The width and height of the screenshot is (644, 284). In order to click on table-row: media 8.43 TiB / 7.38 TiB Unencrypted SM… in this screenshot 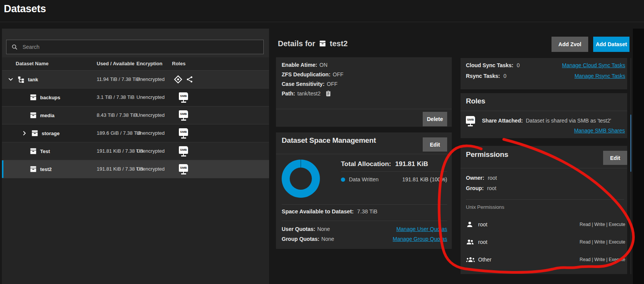, I will do `click(135, 115)`.